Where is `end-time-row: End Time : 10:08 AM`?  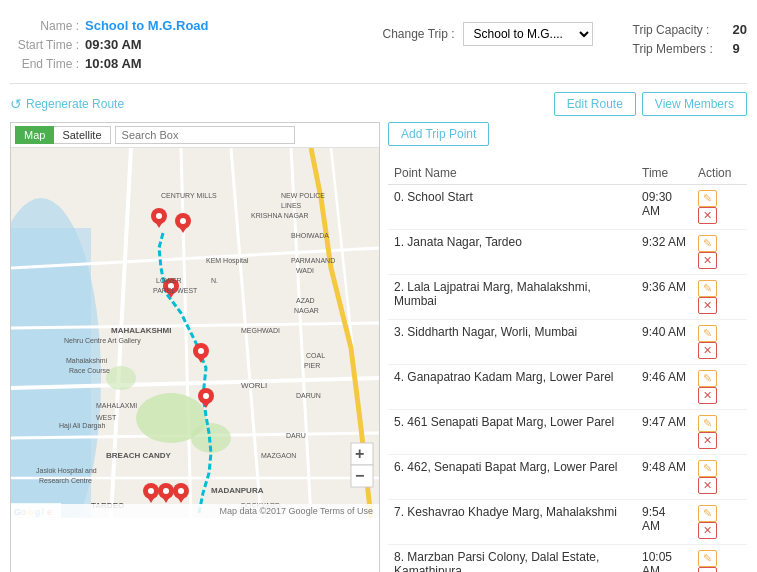
end-time-row: End Time : 10:08 AM is located at coordinates (186, 64).